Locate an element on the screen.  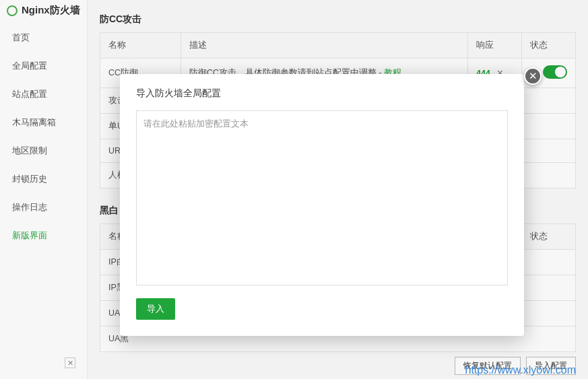
modal-title: 导入防火墙全局配置 is located at coordinates (322, 94).